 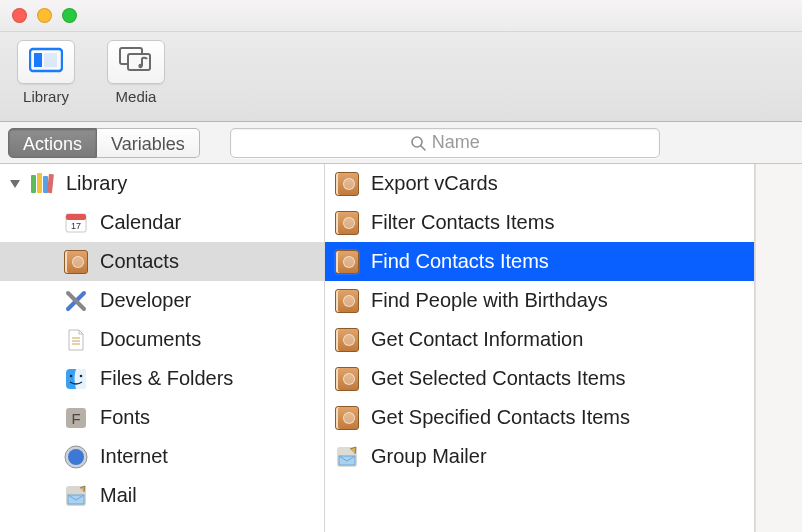 I want to click on action-label: Find Contacts Items, so click(x=562, y=262).